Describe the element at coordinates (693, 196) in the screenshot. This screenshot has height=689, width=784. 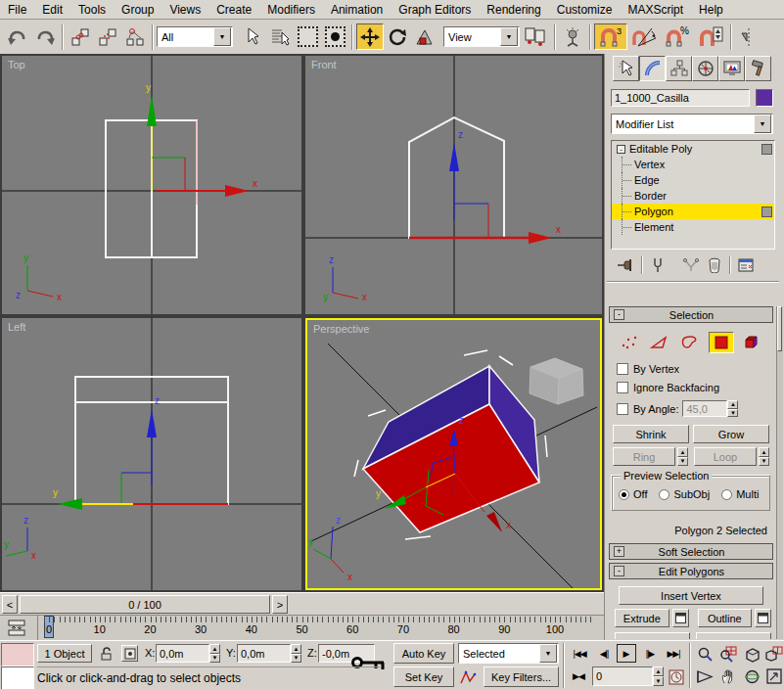
I see `stack-item-border: Border` at that location.